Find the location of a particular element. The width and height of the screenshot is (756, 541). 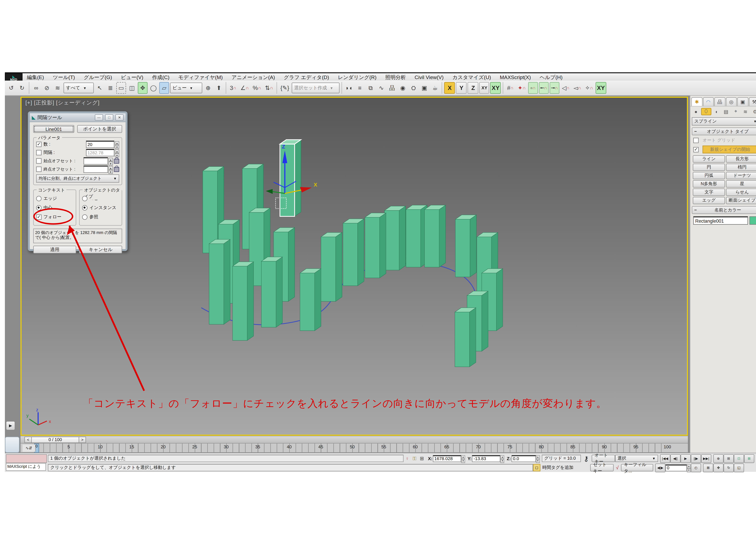

geometry-icon: ● is located at coordinates (696, 111).